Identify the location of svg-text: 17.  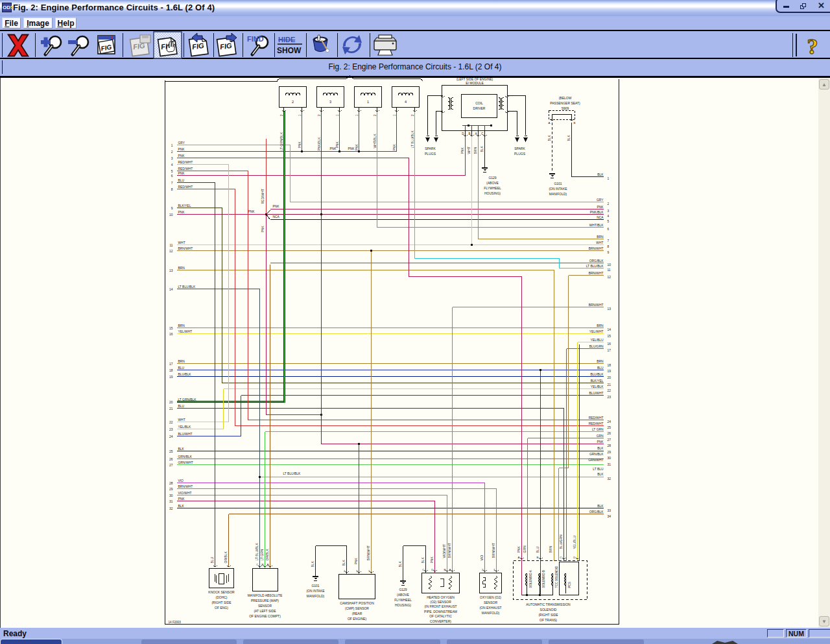
(610, 350).